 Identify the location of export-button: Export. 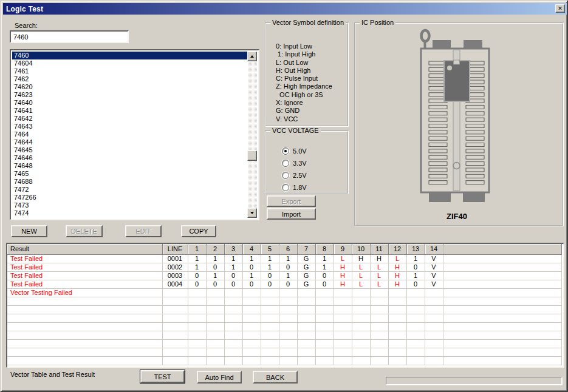
(292, 201).